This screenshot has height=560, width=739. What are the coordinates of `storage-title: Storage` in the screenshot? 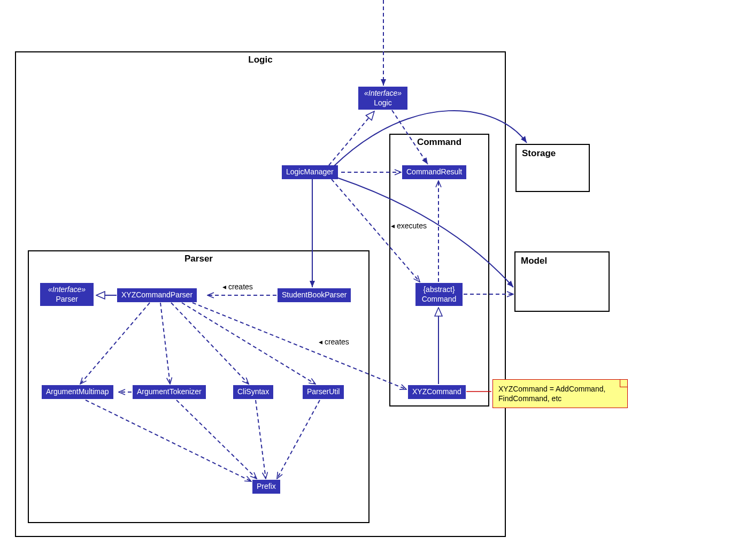 It's located at (553, 154).